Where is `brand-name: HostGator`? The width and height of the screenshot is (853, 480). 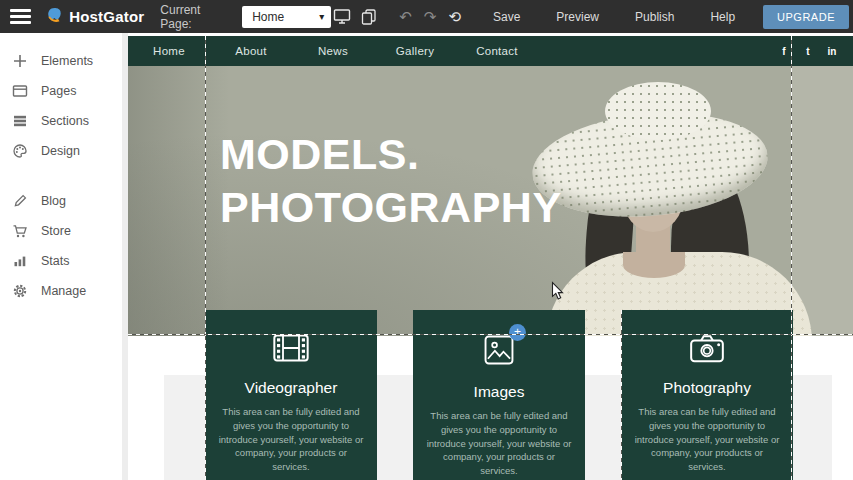 brand-name: HostGator is located at coordinates (106, 16).